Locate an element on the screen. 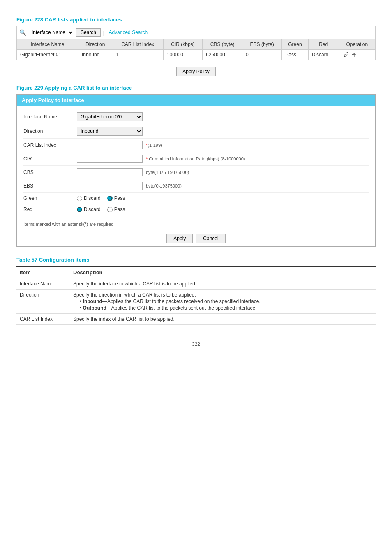  table57-title: Table 57 Configuration items is located at coordinates (196, 260).